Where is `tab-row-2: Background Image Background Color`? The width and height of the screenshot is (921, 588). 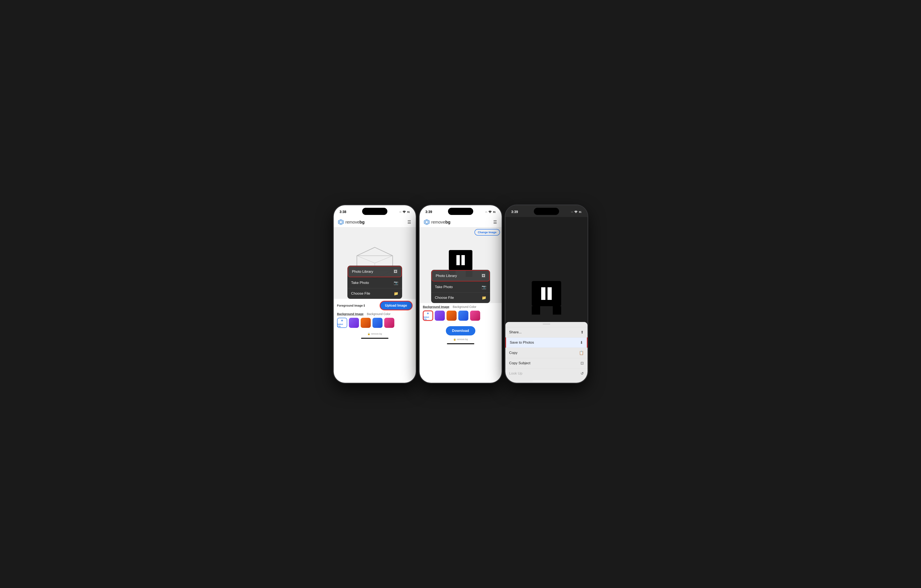
tab-row-2: Background Image Background Color is located at coordinates (460, 307).